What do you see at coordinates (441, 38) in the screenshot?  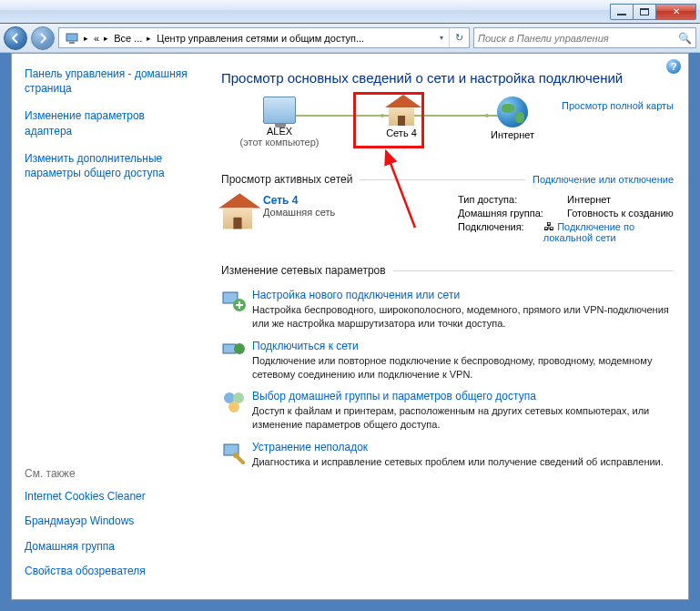 I see `address-dropdown: ▾` at bounding box center [441, 38].